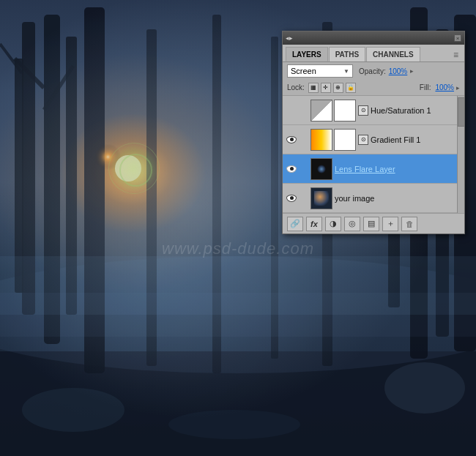 This screenshot has height=456, width=476. Describe the element at coordinates (363, 111) in the screenshot. I see `layer-adjustment-icon-hue-sat: ⊙` at that location.